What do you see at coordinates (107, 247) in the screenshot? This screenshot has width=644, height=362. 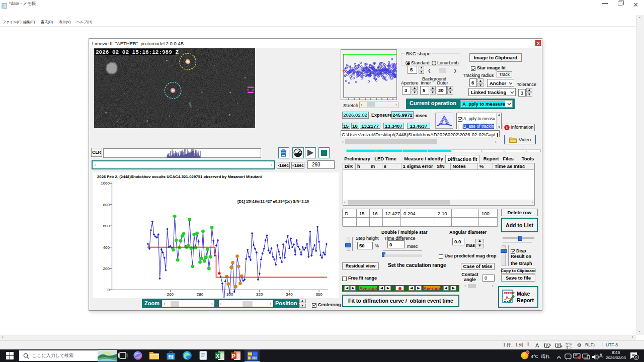 I see `svg-text: 400` at bounding box center [107, 247].